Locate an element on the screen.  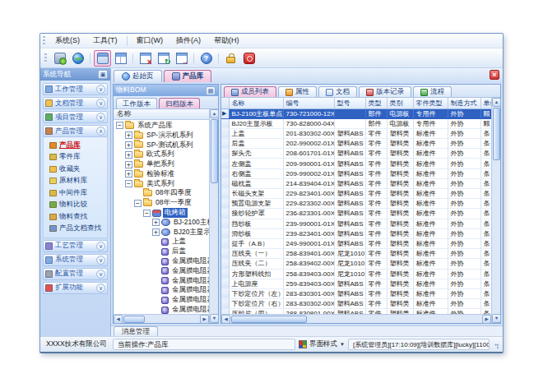
toolbar-grip is located at coordinates (46, 58).